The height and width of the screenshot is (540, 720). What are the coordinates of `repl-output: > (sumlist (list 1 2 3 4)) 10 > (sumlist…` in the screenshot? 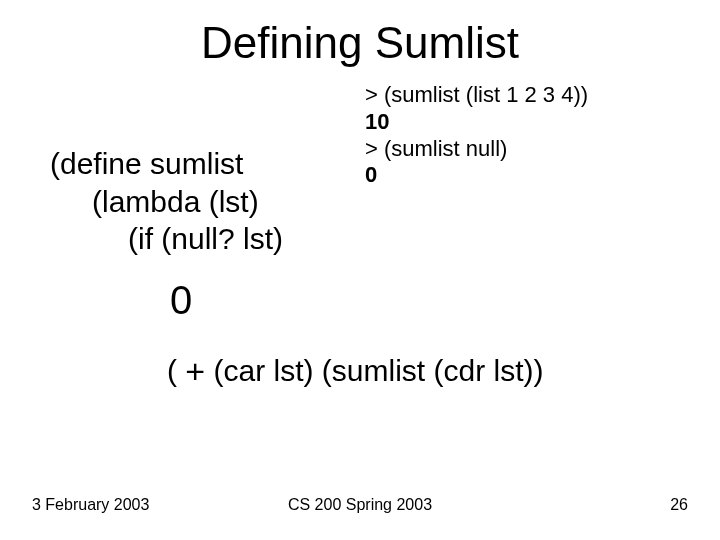 It's located at (476, 136).